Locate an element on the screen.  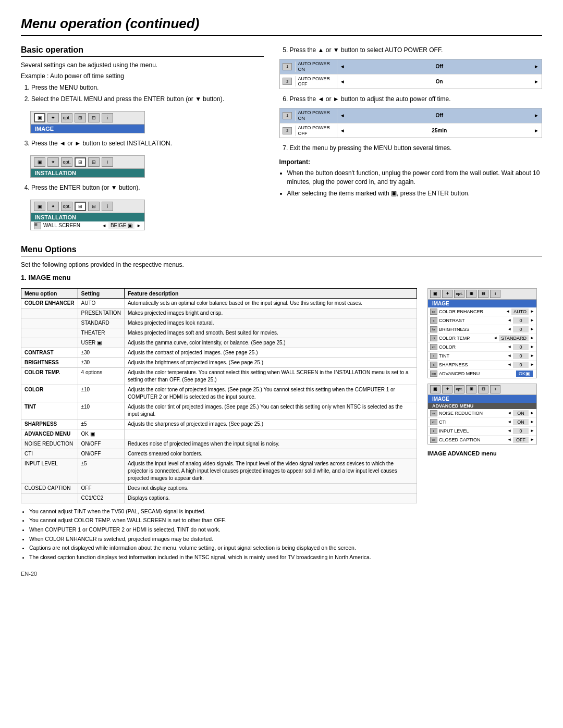
cell-description: Adjusts the sharpness of projected image… is located at coordinates (270, 424).